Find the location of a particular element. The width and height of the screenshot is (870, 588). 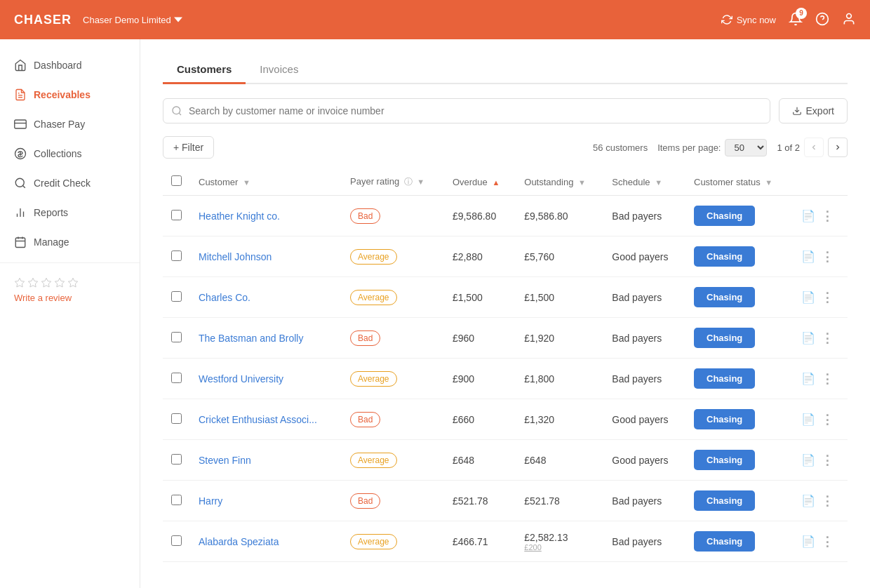

sidebar-item-reports: Reports is located at coordinates (70, 213).